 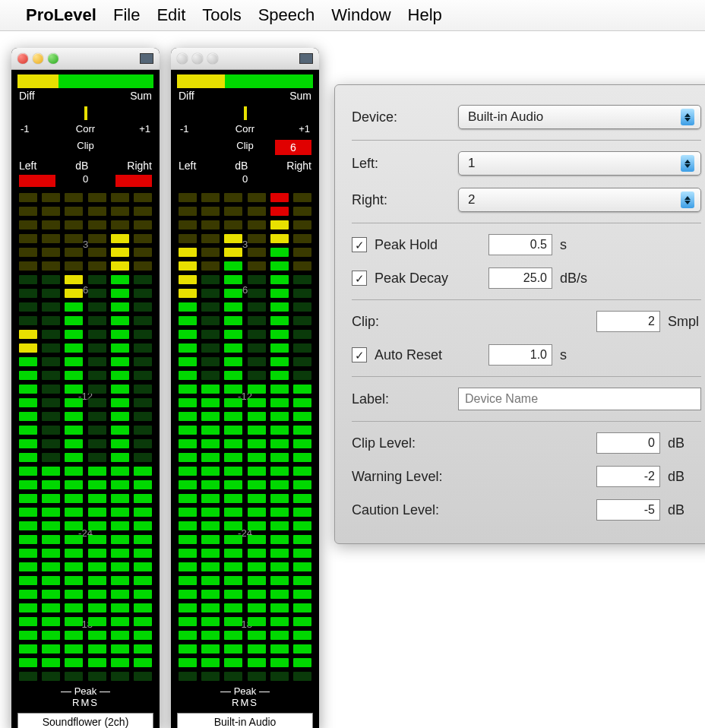 I want to click on caution-level-input: -5, so click(x=628, y=510).